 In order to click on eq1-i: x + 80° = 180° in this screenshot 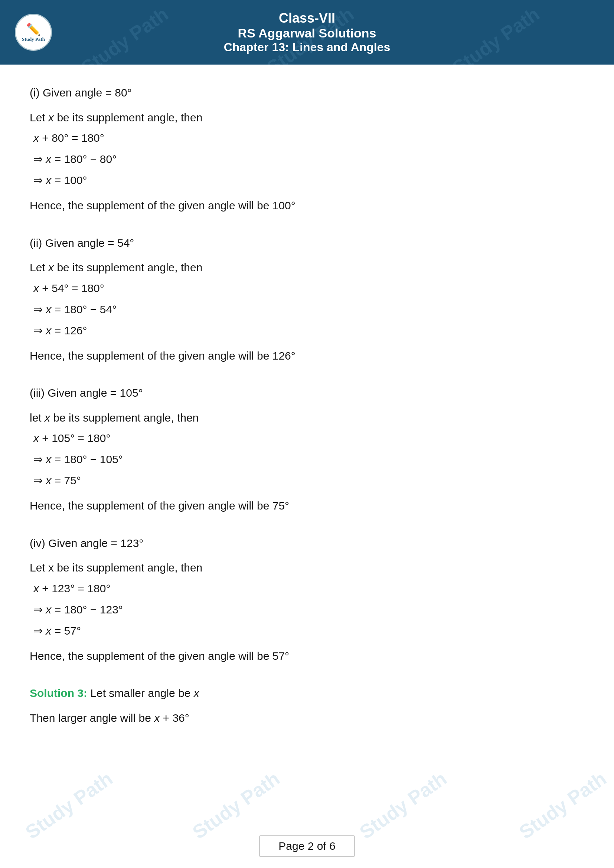, I will do `click(309, 138)`.